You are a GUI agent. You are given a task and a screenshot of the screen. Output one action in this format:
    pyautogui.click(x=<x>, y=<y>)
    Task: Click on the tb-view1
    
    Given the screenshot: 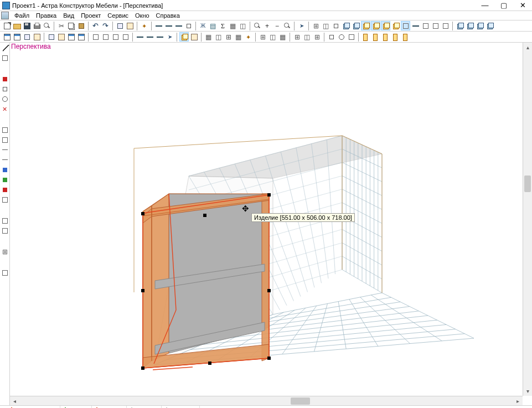 What is the action you would take?
    pyautogui.click(x=316, y=25)
    